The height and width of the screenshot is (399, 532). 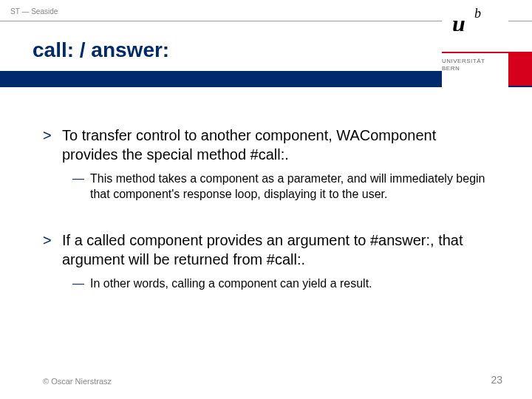 I want to click on bullet-level1: > To transfer control to another compone…, so click(x=265, y=145).